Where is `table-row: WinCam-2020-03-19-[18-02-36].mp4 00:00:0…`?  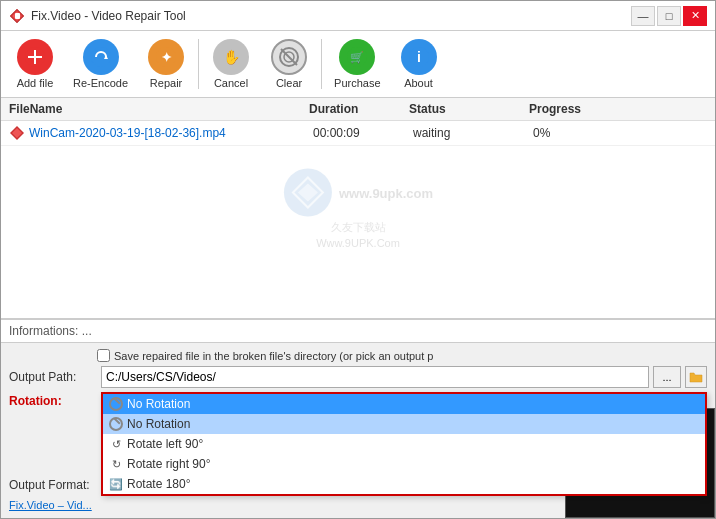 table-row: WinCam-2020-03-19-[18-02-36].mp4 00:00:0… is located at coordinates (358, 134).